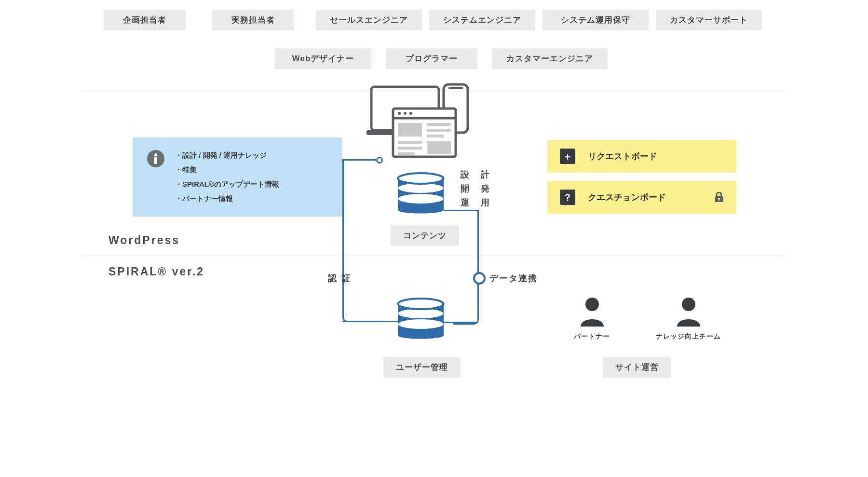  What do you see at coordinates (623, 156) in the screenshot?
I see `request-board-label: リクエストボード` at bounding box center [623, 156].